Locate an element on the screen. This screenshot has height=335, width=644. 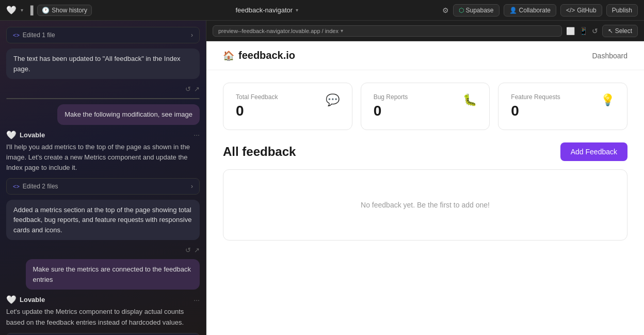
edited-2-files-bar-1: <> Edited 2 files › is located at coordinates (103, 186).